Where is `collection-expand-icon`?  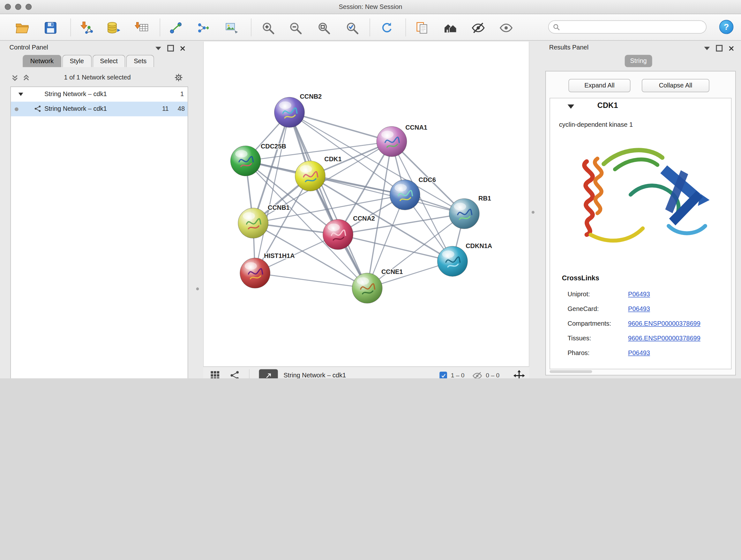 collection-expand-icon is located at coordinates (21, 94).